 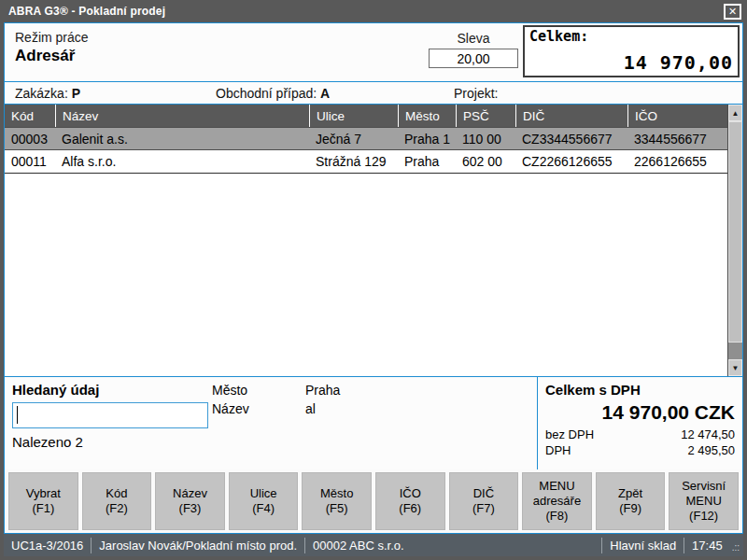 I want to click on cell-kod: 00011, so click(x=30, y=161).